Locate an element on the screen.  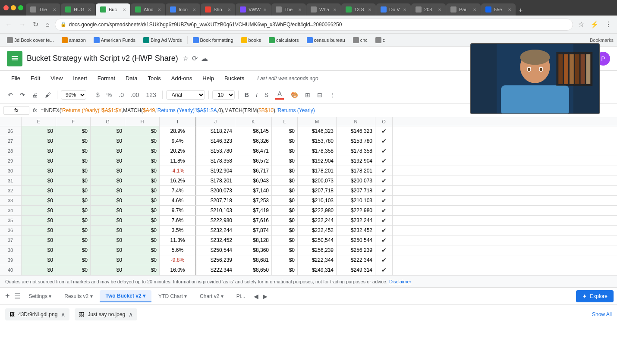
menu-tools: Tools is located at coordinates (154, 78).